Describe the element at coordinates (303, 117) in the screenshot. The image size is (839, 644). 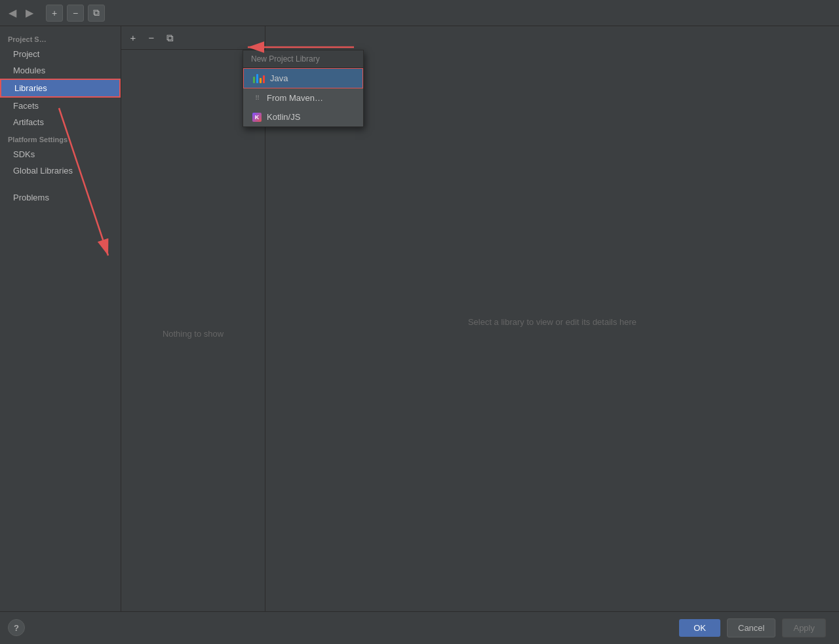
I see `dropdown-item-kotlin: K Kotlin/JS` at that location.